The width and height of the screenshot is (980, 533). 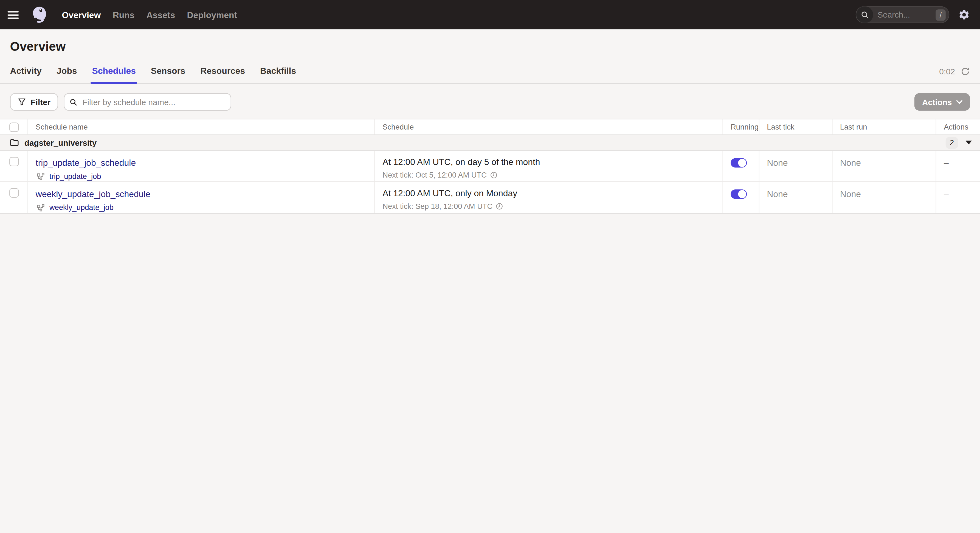 I want to click on nav-item-deployment: Deployment, so click(x=212, y=14).